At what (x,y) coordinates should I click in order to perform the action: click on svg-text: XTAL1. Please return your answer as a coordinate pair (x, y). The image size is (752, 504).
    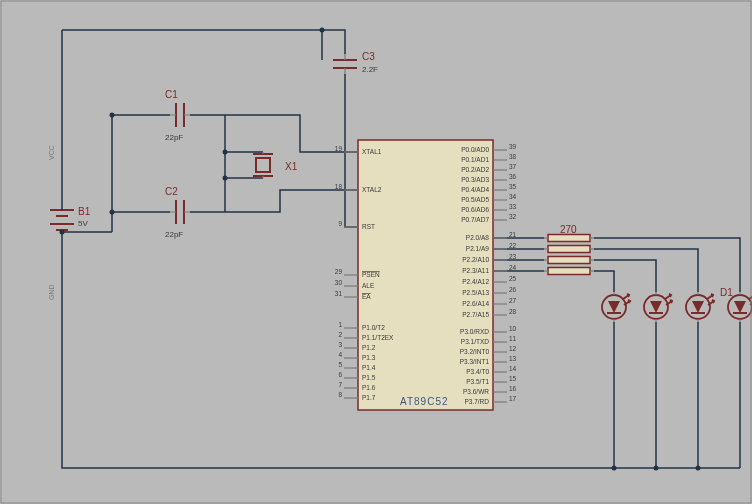
    Looking at the image, I should click on (372, 152).